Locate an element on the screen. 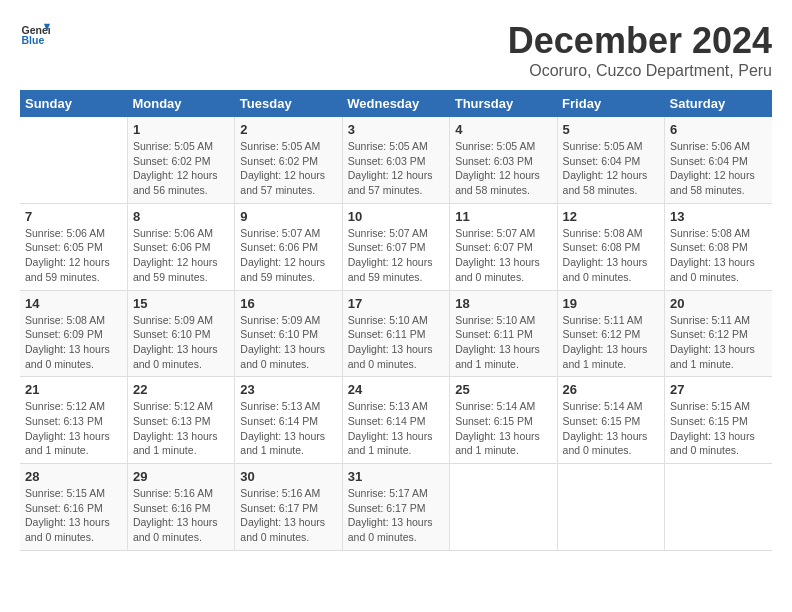  day-number: 3 is located at coordinates (396, 130).